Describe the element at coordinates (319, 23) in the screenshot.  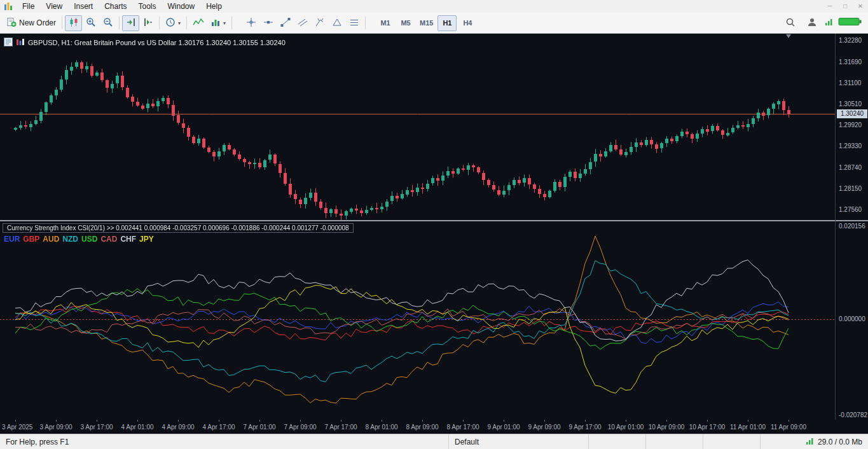
I see `andrews-pitchfork-button` at that location.